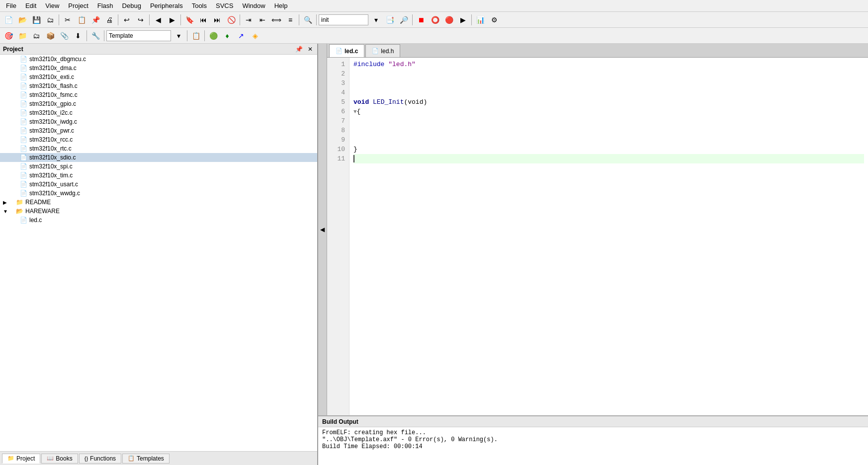 The height and width of the screenshot is (465, 868). What do you see at coordinates (22, 36) in the screenshot?
I see `open-proj-btn: 📁` at bounding box center [22, 36].